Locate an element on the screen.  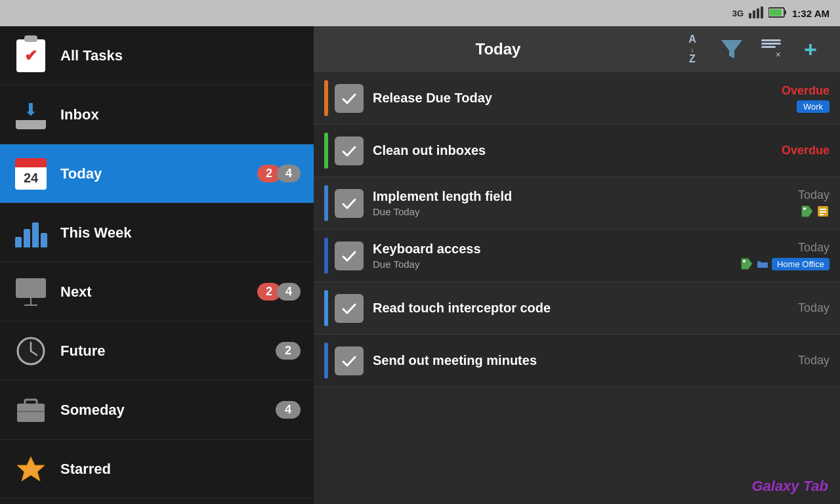
add-icon: + is located at coordinates (810, 50).